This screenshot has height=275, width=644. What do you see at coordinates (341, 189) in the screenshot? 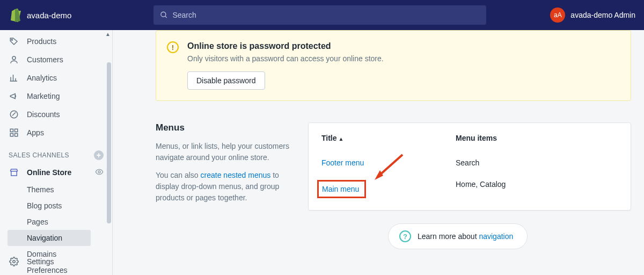
I see `annotation-highlight-box: Main menu` at bounding box center [341, 189].